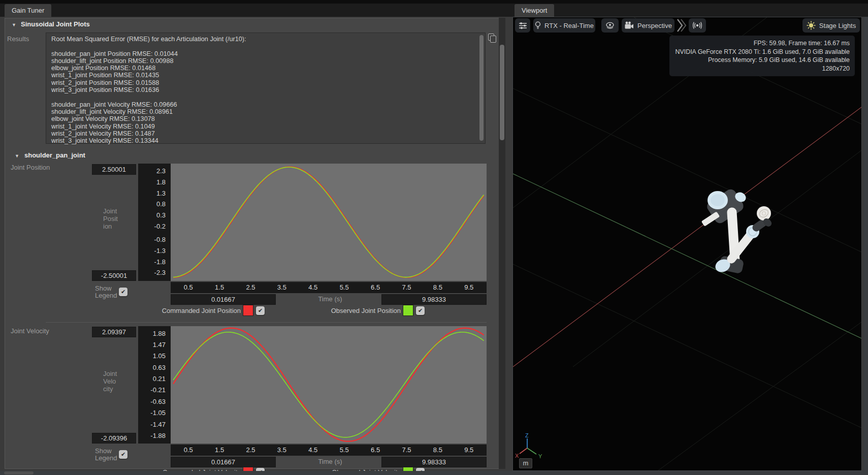 This screenshot has width=868, height=475. Describe the element at coordinates (119, 381) in the screenshot. I see `velocity-axis-title: Joint Velo city` at that location.